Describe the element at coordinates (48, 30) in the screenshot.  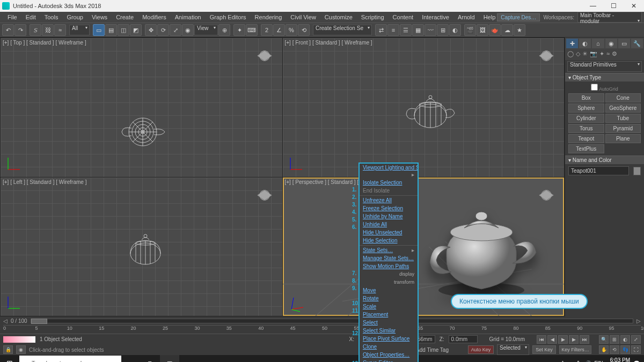
I see `unlink-button: ⛓` at that location.